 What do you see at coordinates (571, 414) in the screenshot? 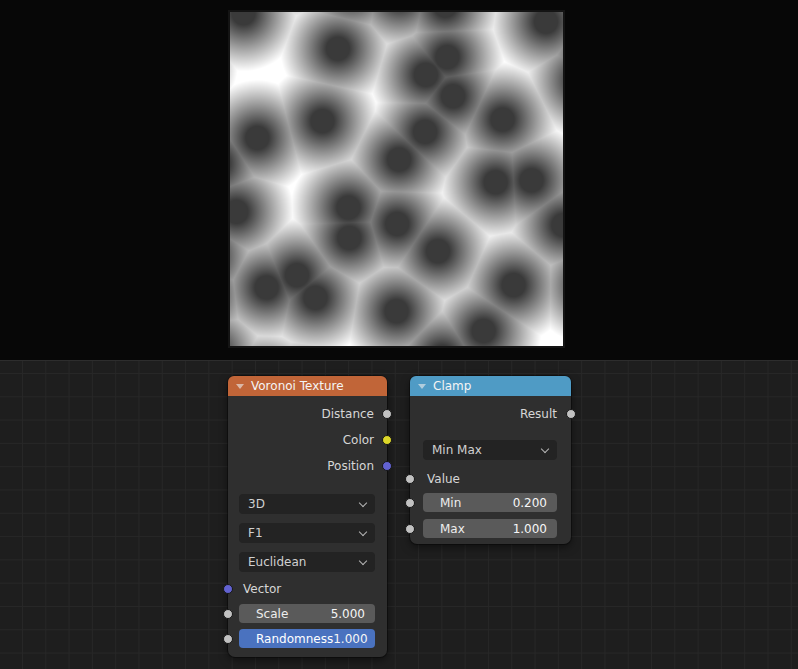
I see `socket-output-result` at bounding box center [571, 414].